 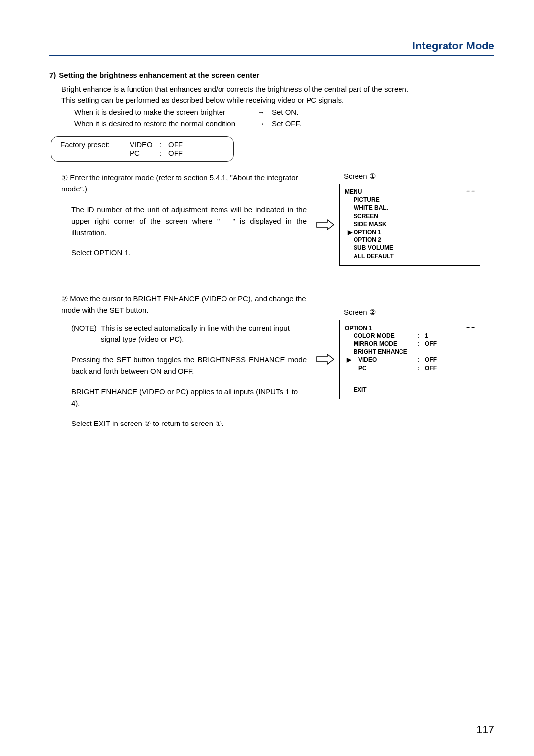 I want to click on preset-label-blank, so click(x=95, y=153).